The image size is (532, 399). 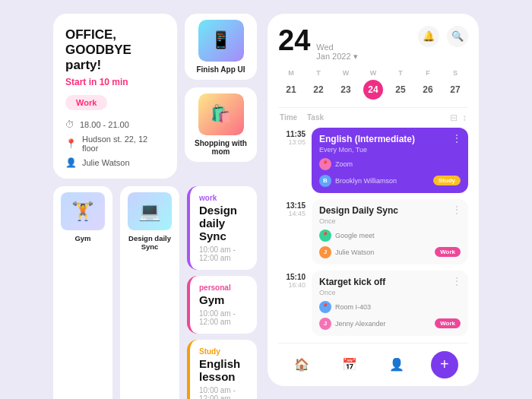 I want to click on list-title-0: Design daily Sync, so click(x=223, y=223).